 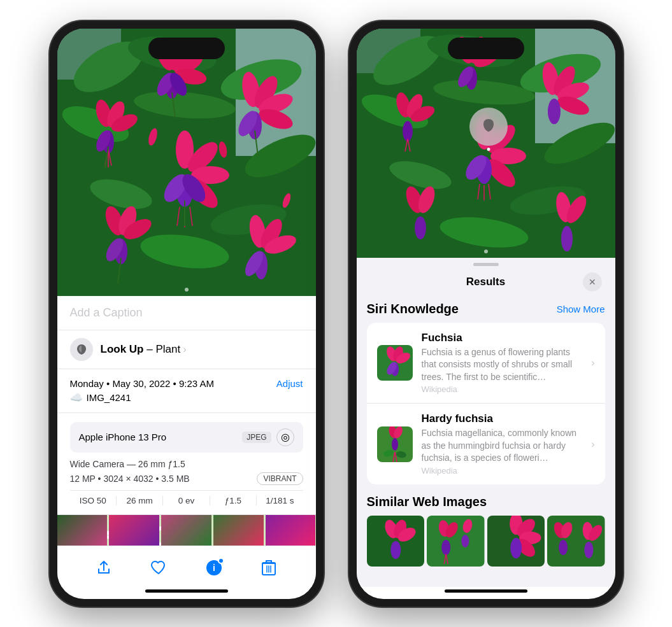 What do you see at coordinates (187, 350) in the screenshot?
I see `lookup-row: Look Up – Plant ›` at bounding box center [187, 350].